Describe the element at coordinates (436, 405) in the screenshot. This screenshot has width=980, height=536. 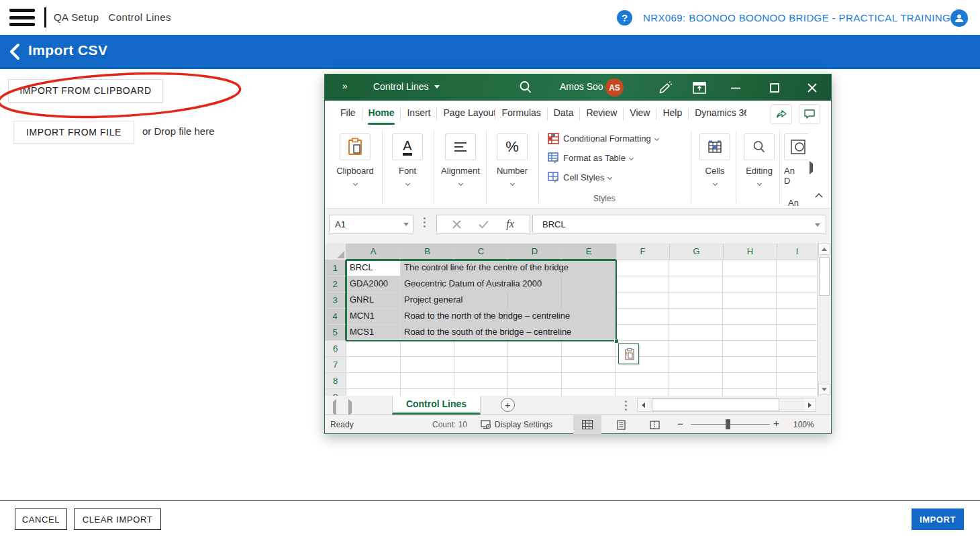
I see `sheet-tab-control-lines: Control Lines` at that location.